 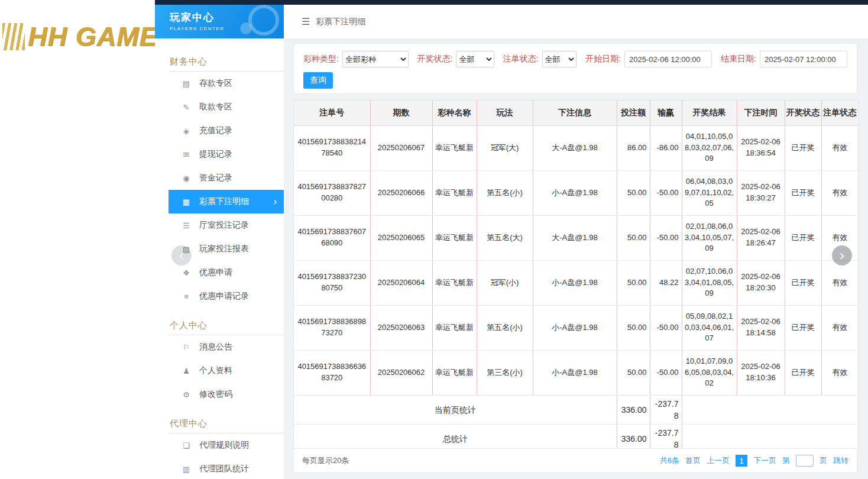 I want to click on pager: 共6条 首页 上一页 1 下一页 第 页 跳转, so click(x=754, y=461).